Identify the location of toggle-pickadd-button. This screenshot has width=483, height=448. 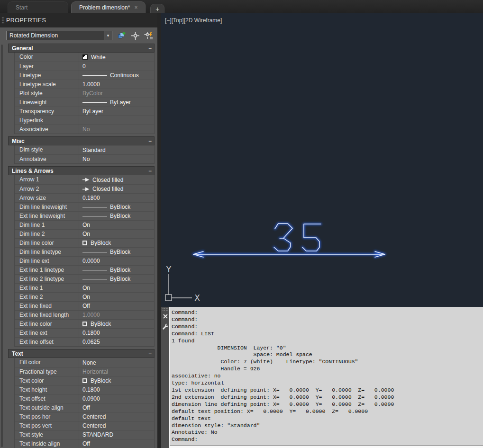
(149, 36).